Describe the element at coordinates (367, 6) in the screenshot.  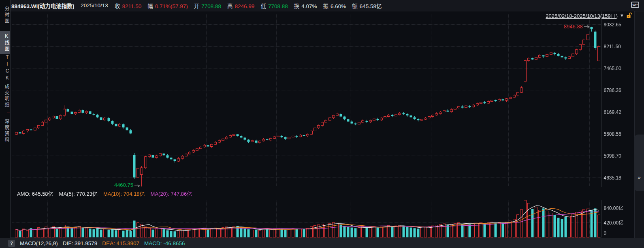
I see `field-amount: 额645.58亿` at that location.